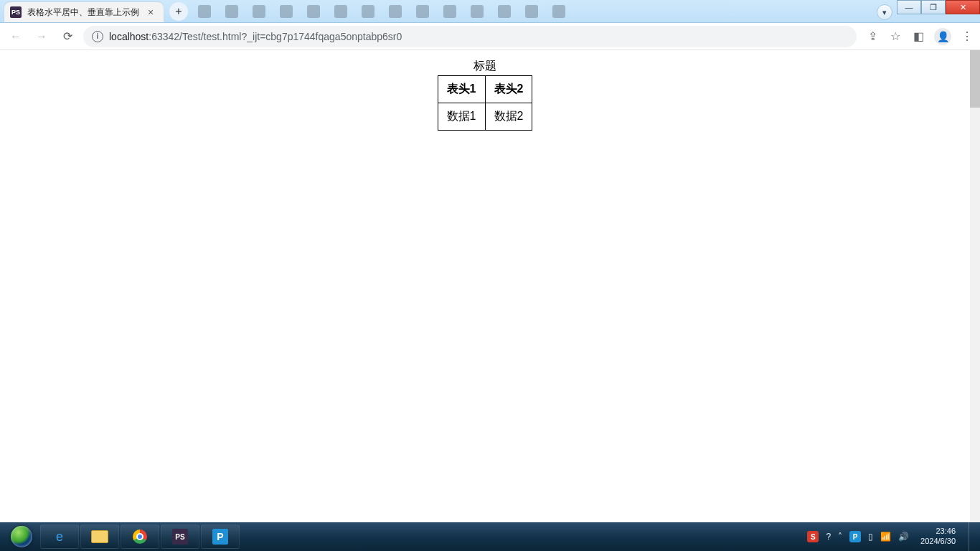  I want to click on chrome-icon, so click(140, 537).